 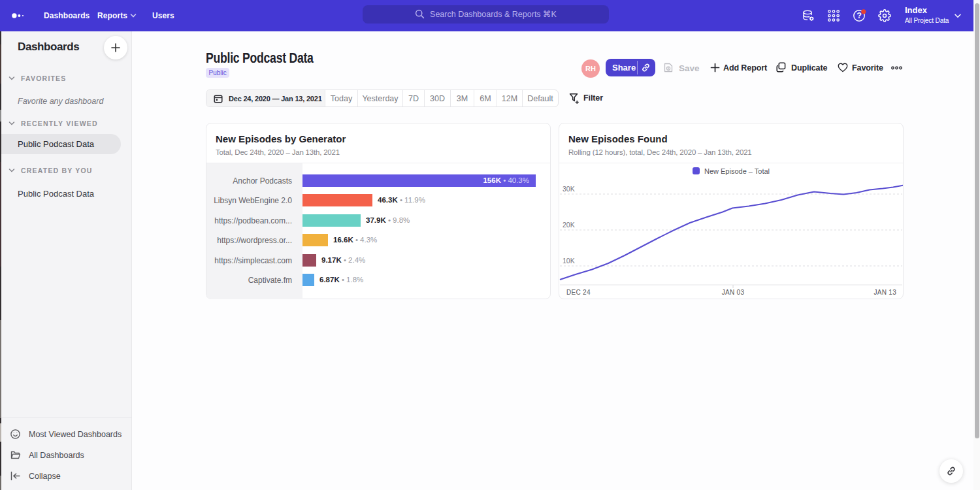 I want to click on svg-text: 20K, so click(x=568, y=225).